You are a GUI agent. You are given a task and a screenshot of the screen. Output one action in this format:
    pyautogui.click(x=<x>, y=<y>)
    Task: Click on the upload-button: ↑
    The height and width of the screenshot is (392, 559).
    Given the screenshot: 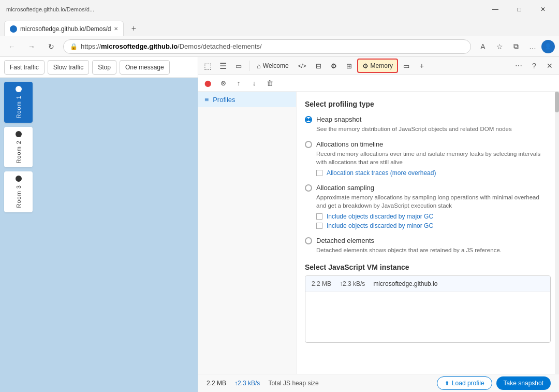 What is the action you would take?
    pyautogui.click(x=239, y=83)
    